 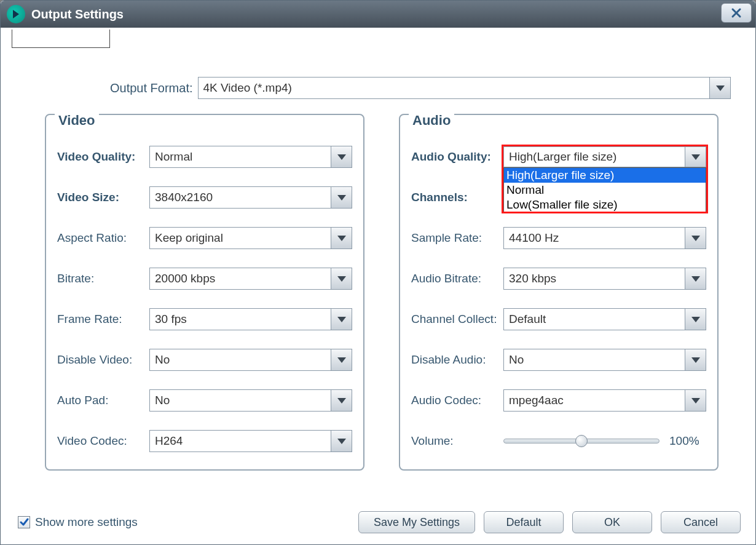 What do you see at coordinates (581, 441) in the screenshot?
I see `volume-thumb` at bounding box center [581, 441].